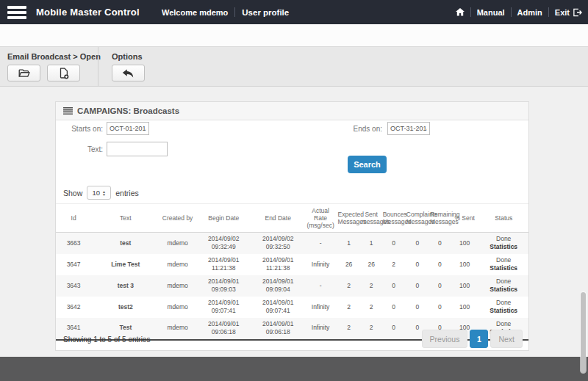  I want to click on col-expected: Expected Messages, so click(349, 219).